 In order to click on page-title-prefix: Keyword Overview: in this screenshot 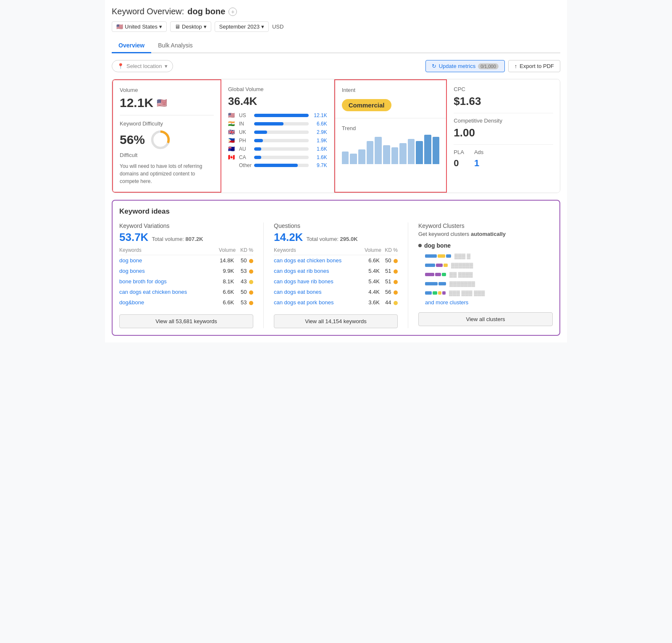, I will do `click(148, 12)`.